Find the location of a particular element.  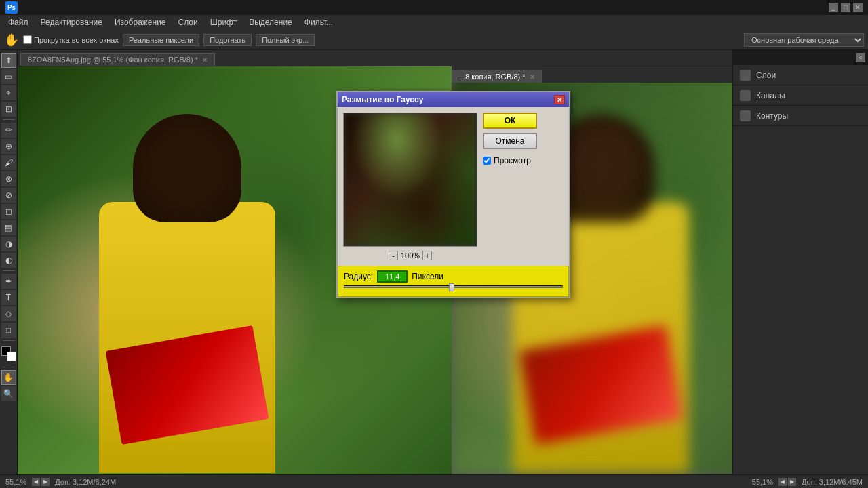

heal-tool: ⊕ is located at coordinates (9, 146).